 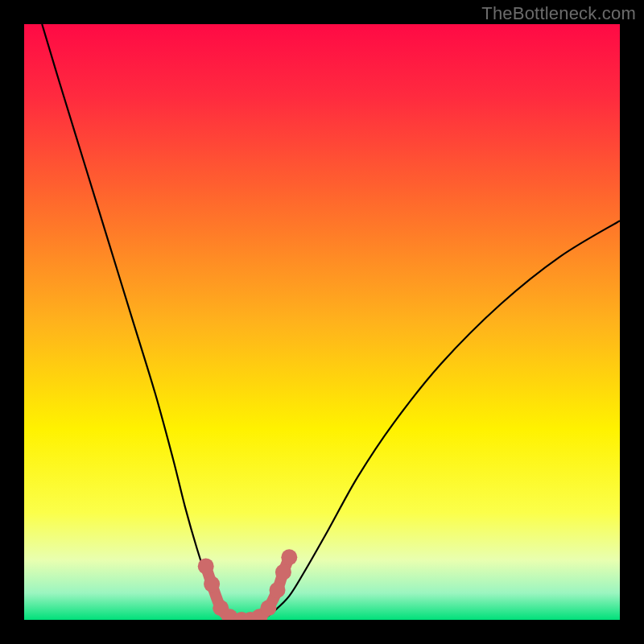 What do you see at coordinates (248, 584) in the screenshot?
I see `valley-highlight-dots` at bounding box center [248, 584].